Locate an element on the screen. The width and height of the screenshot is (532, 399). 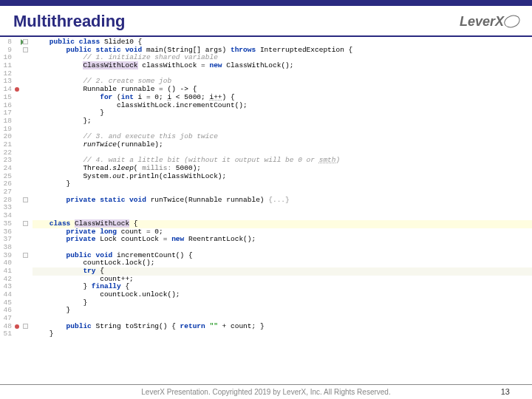
footer-text: LeverX Presentation. Copyrighted 2019 by… is located at coordinates (266, 392).